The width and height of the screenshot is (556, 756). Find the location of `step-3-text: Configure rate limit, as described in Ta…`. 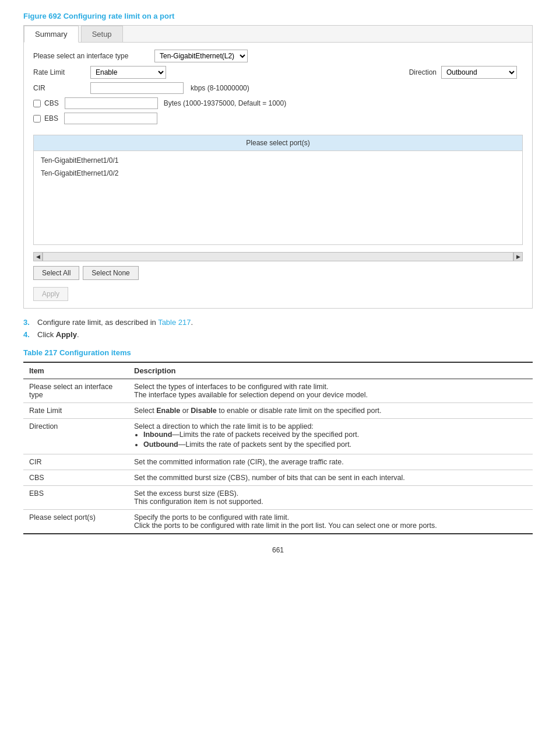

step-3-text: Configure rate limit, as described in Ta… is located at coordinates (115, 322).